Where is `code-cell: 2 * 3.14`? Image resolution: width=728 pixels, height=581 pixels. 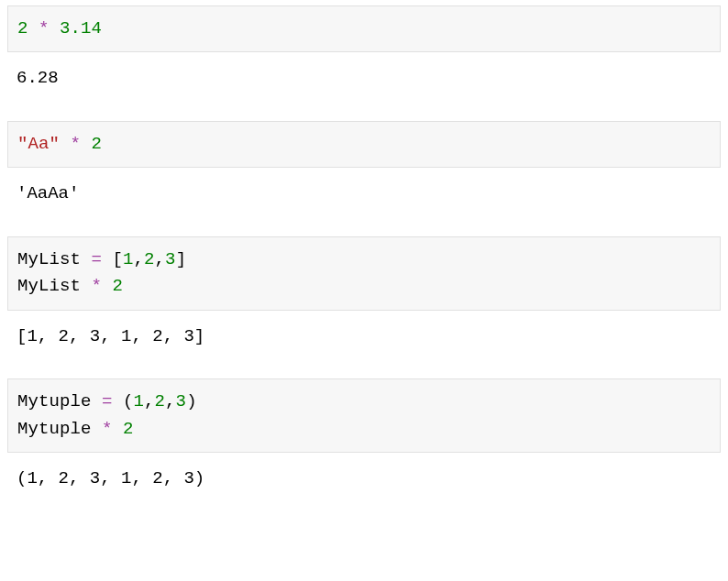
code-cell: 2 * 3.14 is located at coordinates (364, 29).